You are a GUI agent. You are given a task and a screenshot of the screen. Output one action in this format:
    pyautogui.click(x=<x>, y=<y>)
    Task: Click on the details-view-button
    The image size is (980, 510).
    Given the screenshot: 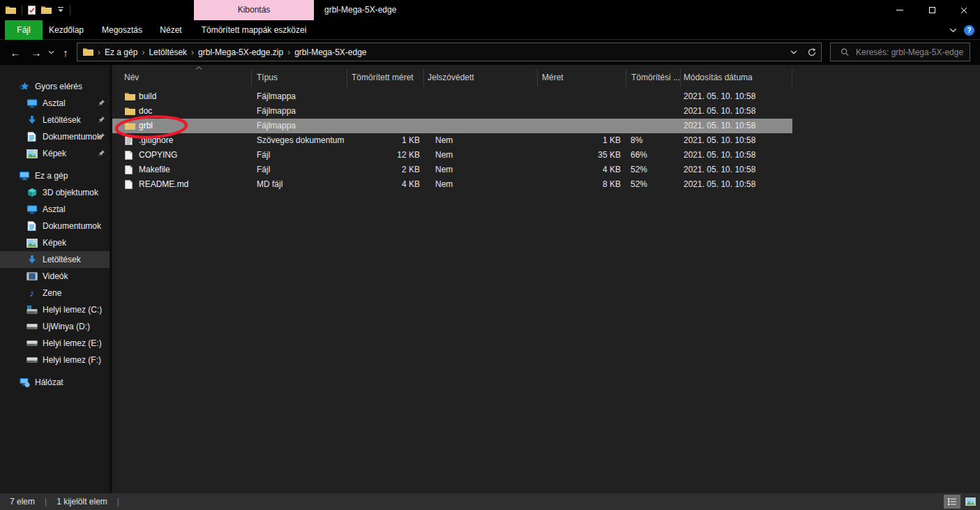 What is the action you would take?
    pyautogui.click(x=952, y=502)
    